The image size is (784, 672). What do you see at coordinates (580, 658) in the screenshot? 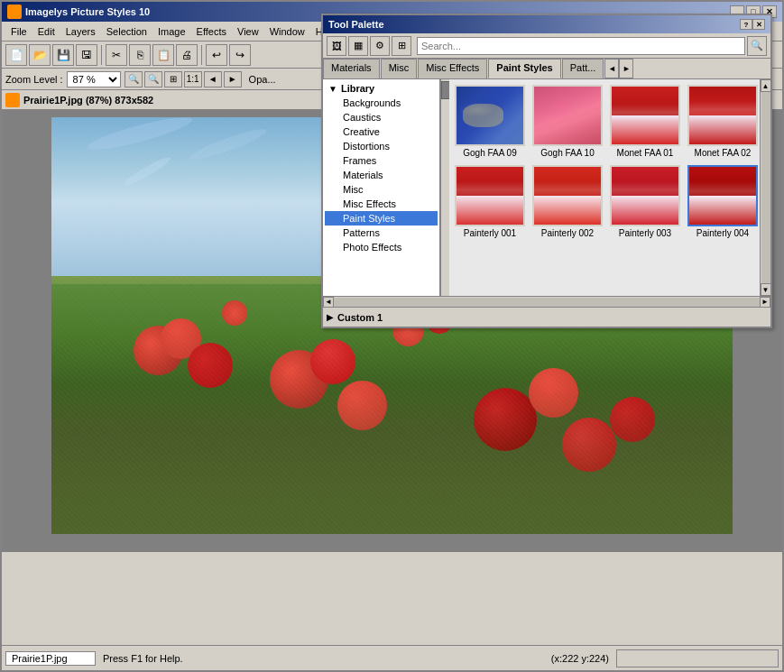
I see `status-coords: (x:222 y:224)` at bounding box center [580, 658].